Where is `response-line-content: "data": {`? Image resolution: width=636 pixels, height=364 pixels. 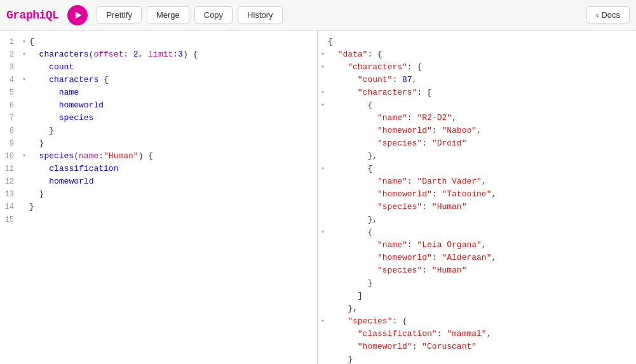
response-line-content: "data": { is located at coordinates (482, 55).